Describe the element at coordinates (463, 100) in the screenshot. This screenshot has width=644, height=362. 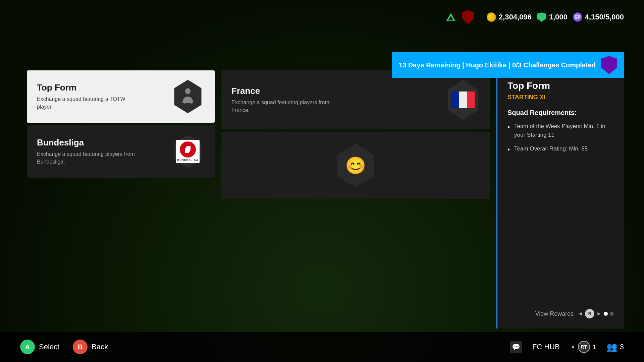
I see `france-flag` at that location.